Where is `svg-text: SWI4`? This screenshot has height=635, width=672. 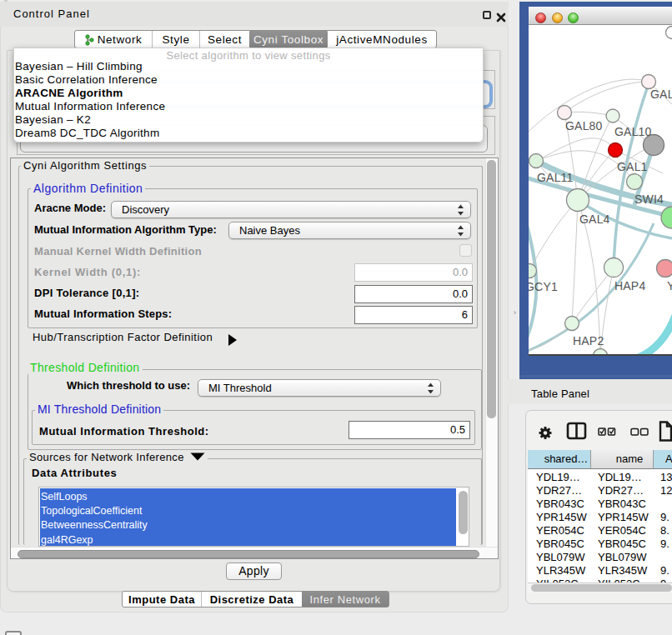 svg-text: SWI4 is located at coordinates (649, 199).